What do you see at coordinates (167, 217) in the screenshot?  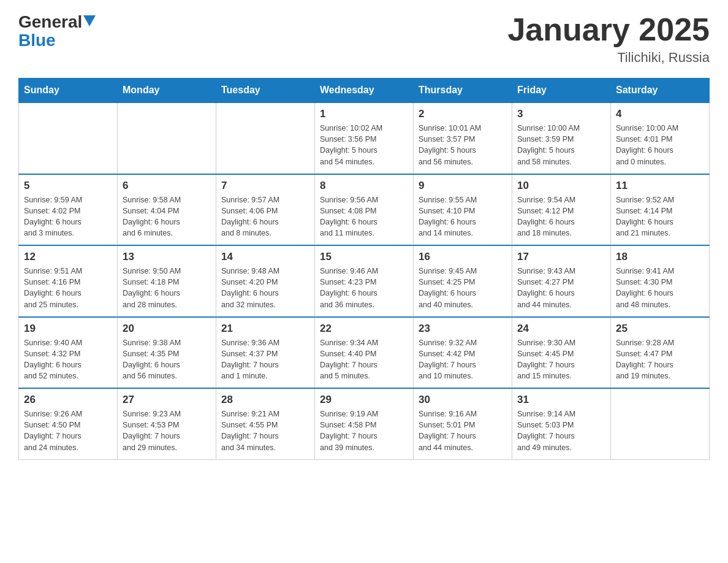 I see `day-info: Sunrise: 9:58 AM Sunset: 4:04 PM Dayligh…` at bounding box center [167, 217].